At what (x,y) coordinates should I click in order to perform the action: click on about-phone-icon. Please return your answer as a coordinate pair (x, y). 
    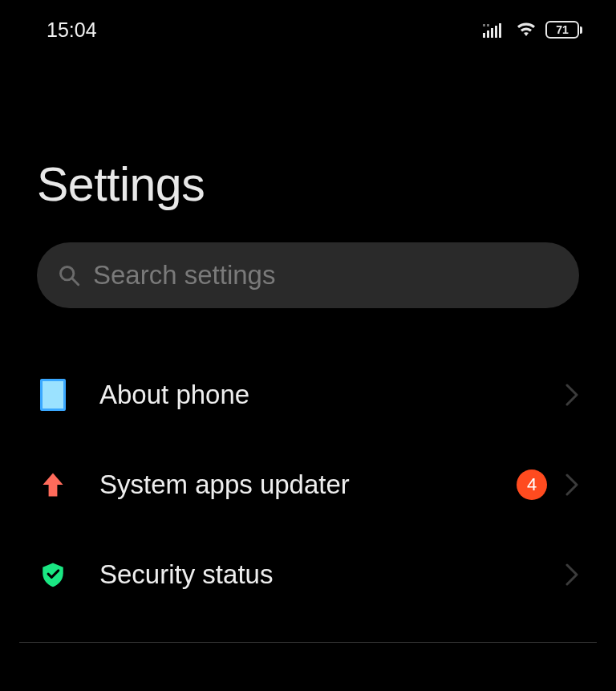
    Looking at the image, I should click on (53, 395).